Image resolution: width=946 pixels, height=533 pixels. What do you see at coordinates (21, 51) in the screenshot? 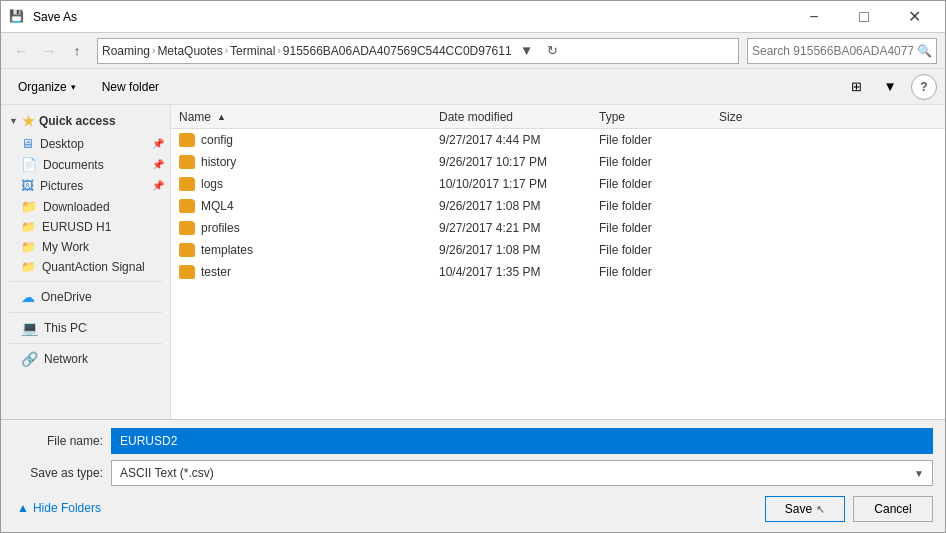
I see `back-button: ←` at bounding box center [21, 51].